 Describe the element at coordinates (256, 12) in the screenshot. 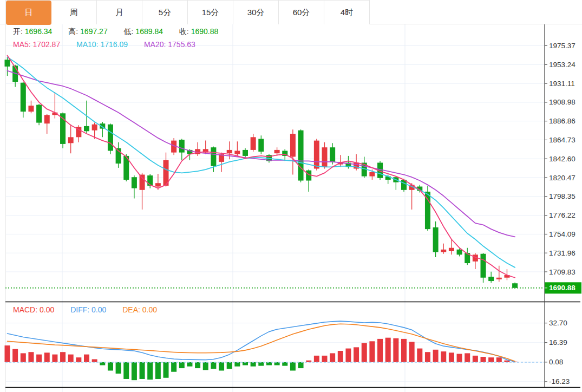

I see `tab-30min: 30分` at that location.